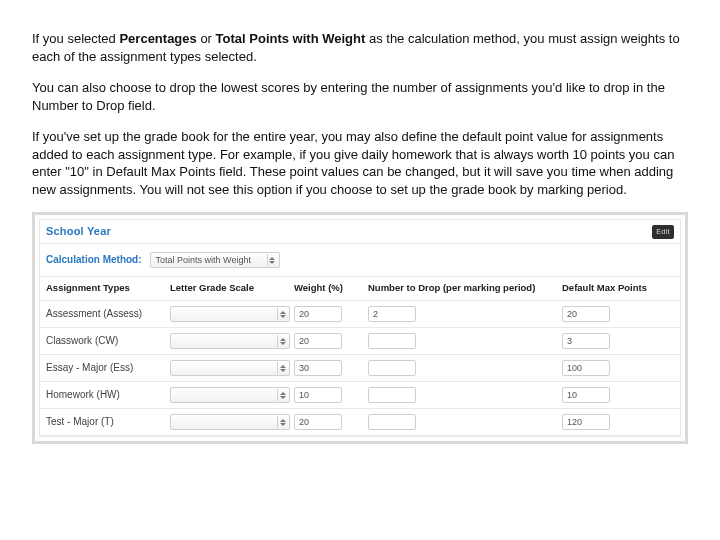 This screenshot has width=720, height=540. What do you see at coordinates (617, 288) in the screenshot?
I see `col-default-max-points: Default Max Points` at bounding box center [617, 288].